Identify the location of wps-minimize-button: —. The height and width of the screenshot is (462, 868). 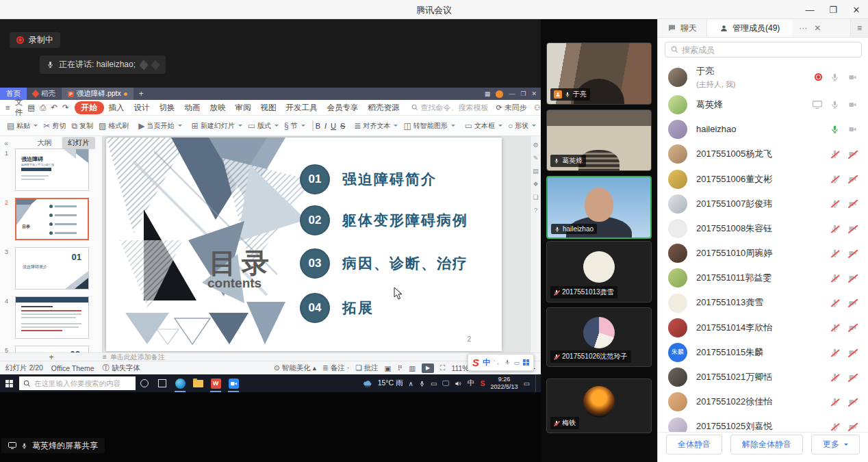
(512, 94).